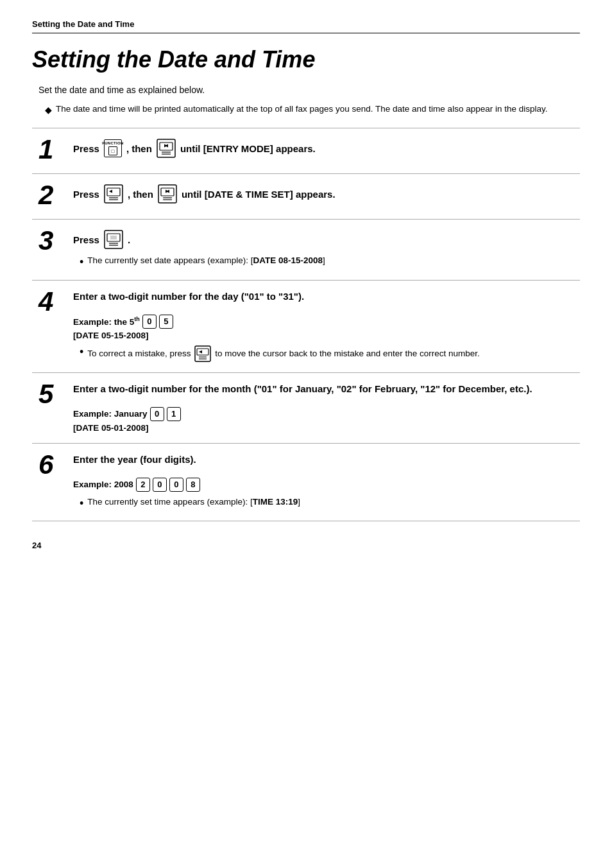 The width and height of the screenshot is (612, 868). What do you see at coordinates (323, 389) in the screenshot?
I see `step-5-main: Enter a two-digit number for the month (…` at bounding box center [323, 389].